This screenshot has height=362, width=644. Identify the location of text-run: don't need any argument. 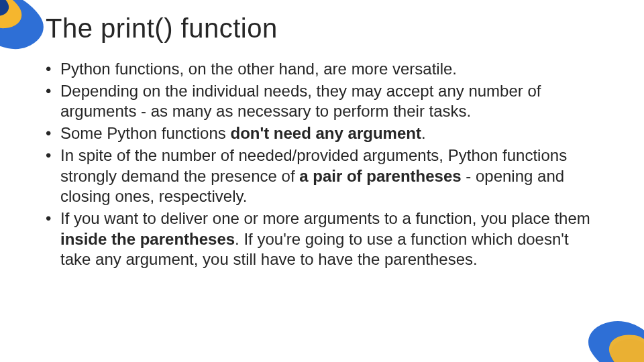
(325, 133).